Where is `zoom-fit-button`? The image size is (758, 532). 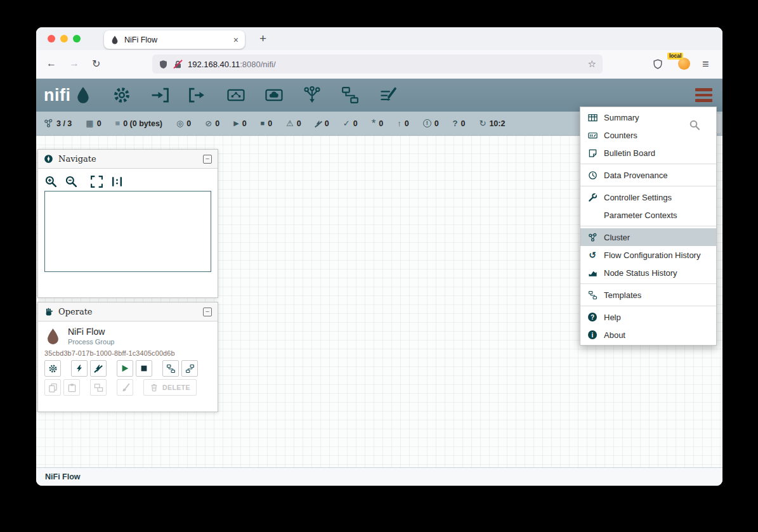
zoom-fit-button is located at coordinates (96, 181).